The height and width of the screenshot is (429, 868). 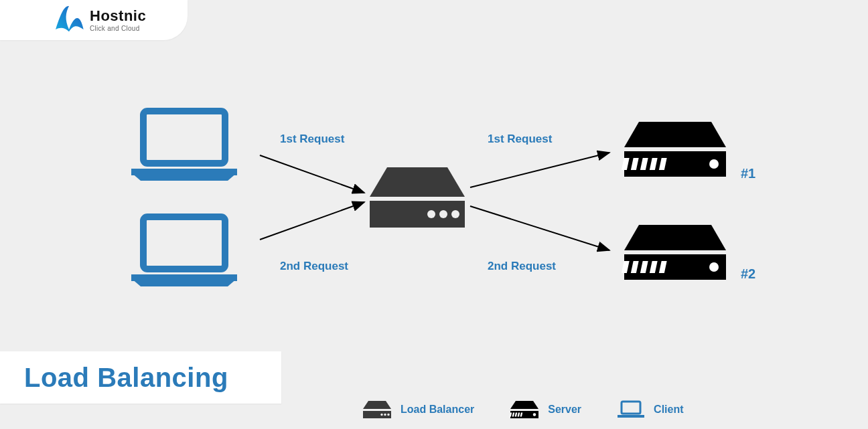 I want to click on label-1st-request-right: 1st Request, so click(x=520, y=139).